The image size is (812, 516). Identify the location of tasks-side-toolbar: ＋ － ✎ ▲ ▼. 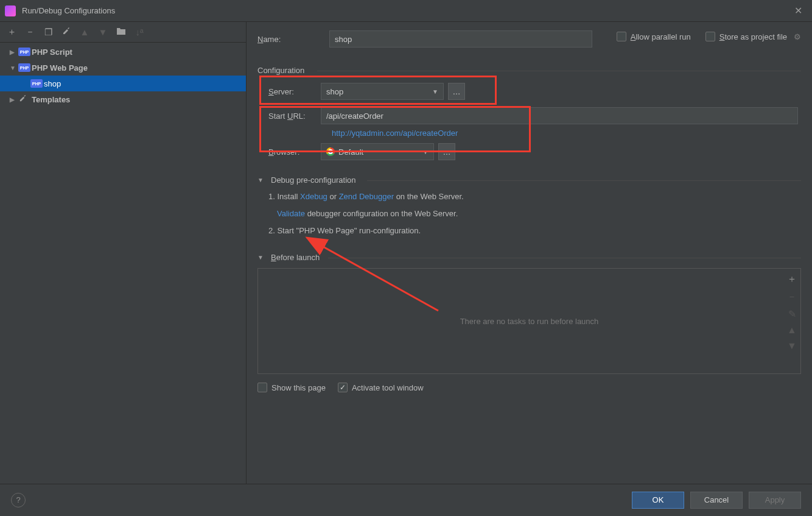
(792, 334).